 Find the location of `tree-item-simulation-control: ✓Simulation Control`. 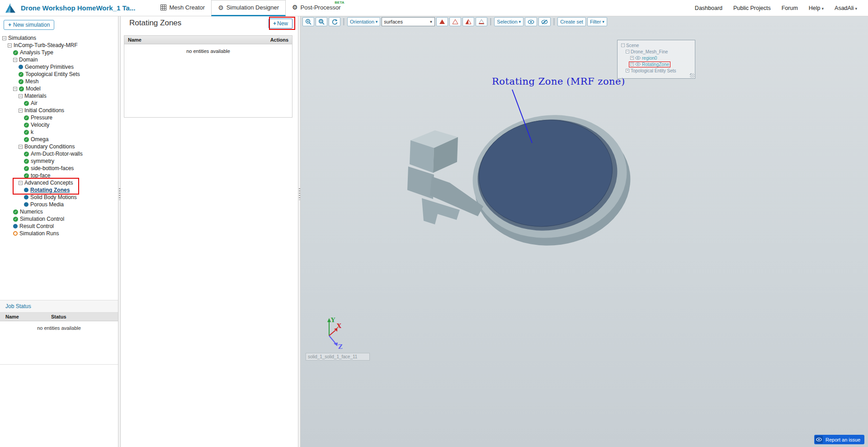

tree-item-simulation-control: ✓Simulation Control is located at coordinates (59, 219).